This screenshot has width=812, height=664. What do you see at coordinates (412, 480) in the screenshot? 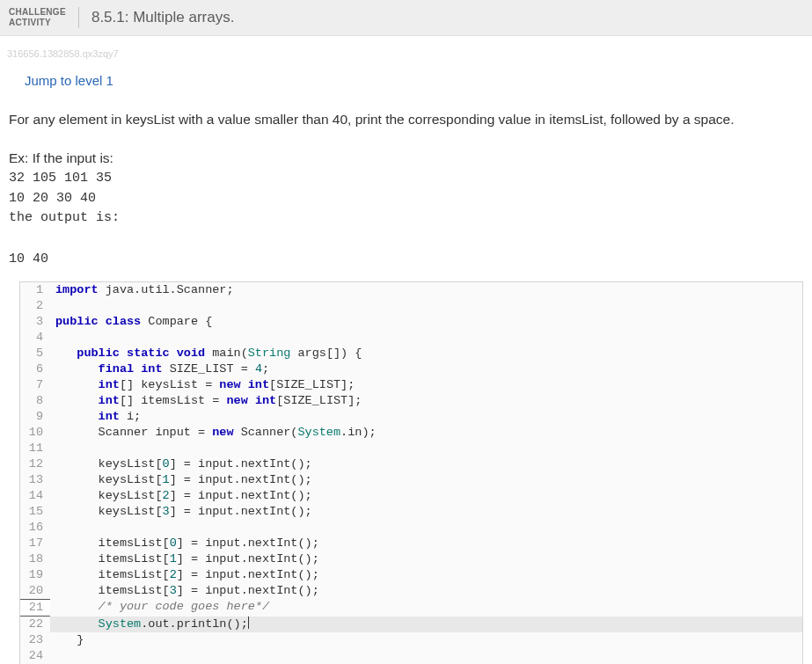
I see `code-line: 13 keysList[1] = input.nextInt();` at bounding box center [412, 480].